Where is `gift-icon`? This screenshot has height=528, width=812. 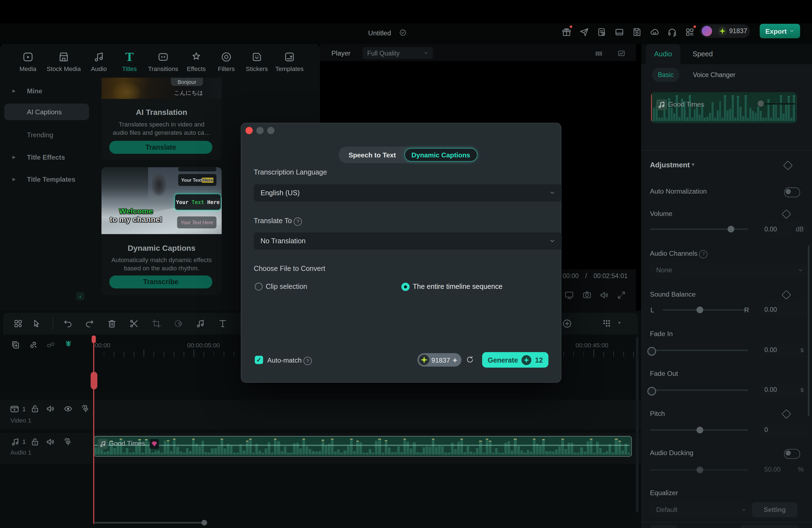 gift-icon is located at coordinates (567, 32).